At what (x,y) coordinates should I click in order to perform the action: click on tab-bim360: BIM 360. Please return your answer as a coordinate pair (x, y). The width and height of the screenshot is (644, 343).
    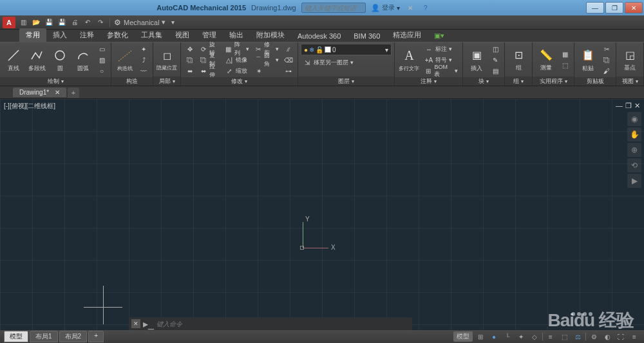
    Looking at the image, I should click on (367, 36).